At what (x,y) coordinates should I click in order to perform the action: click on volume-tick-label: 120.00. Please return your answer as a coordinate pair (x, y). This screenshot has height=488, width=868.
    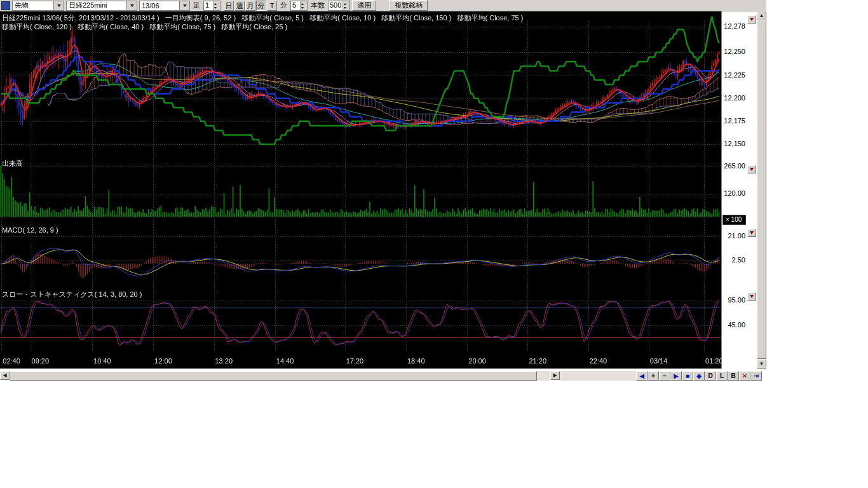
    Looking at the image, I should click on (733, 193).